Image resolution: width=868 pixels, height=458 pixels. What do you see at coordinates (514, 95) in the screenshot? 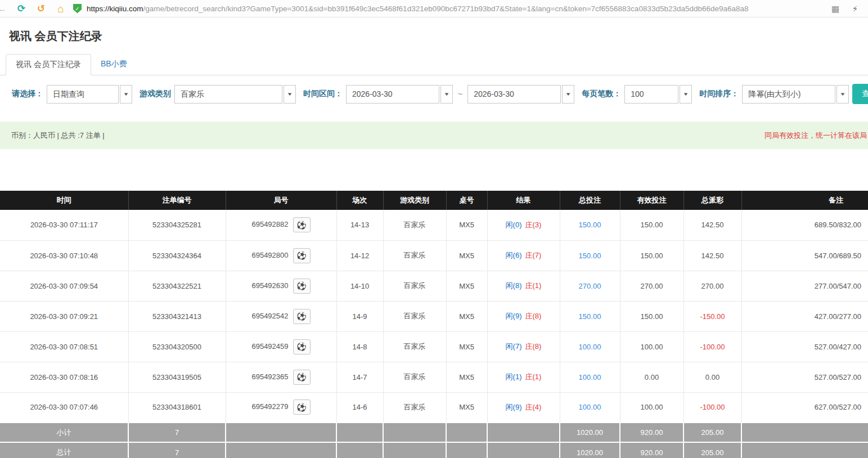
I see `date-to-input: 2026-03-30` at bounding box center [514, 95].